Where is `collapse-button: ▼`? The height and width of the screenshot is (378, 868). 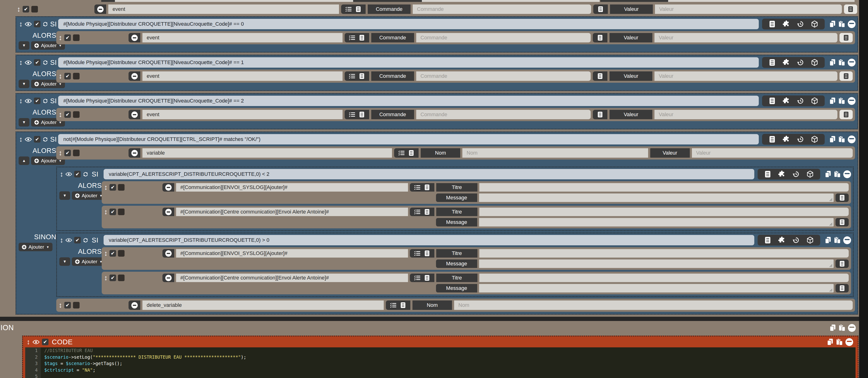 collapse-button: ▼ is located at coordinates (65, 262).